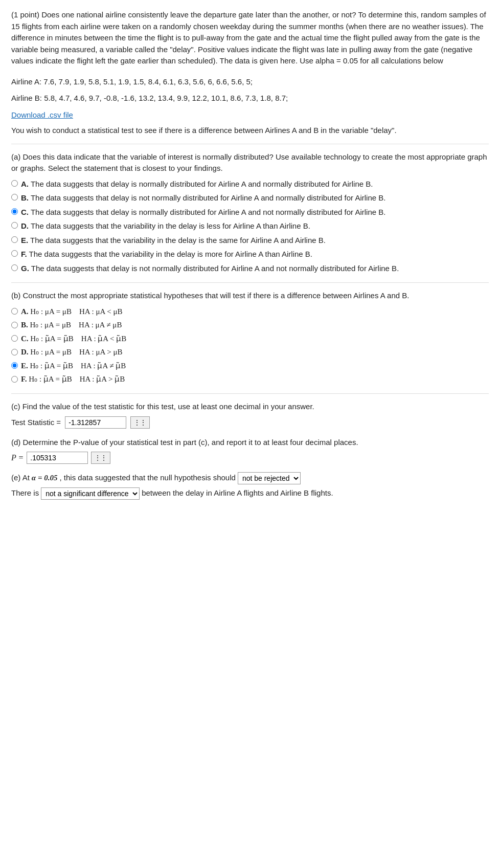  Describe the element at coordinates (250, 184) in the screenshot. I see `part-a-option-a: A. The data suggests that delay is norma…` at that location.